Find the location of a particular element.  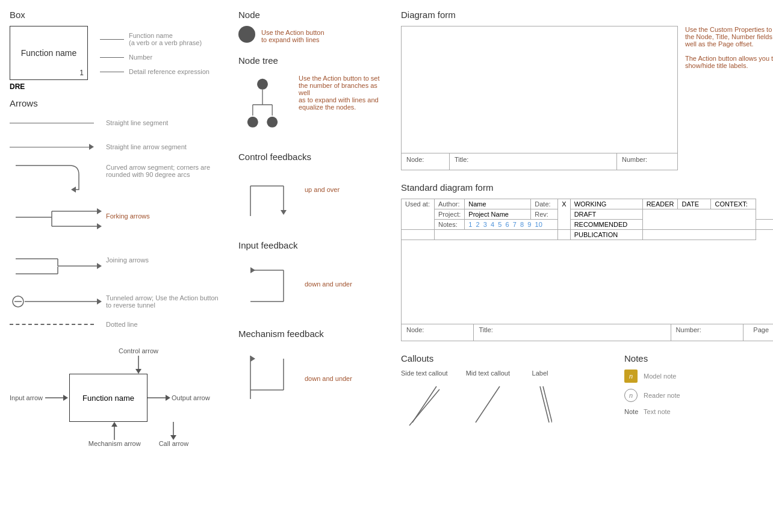

node-tree-title: Node tree is located at coordinates (310, 60).